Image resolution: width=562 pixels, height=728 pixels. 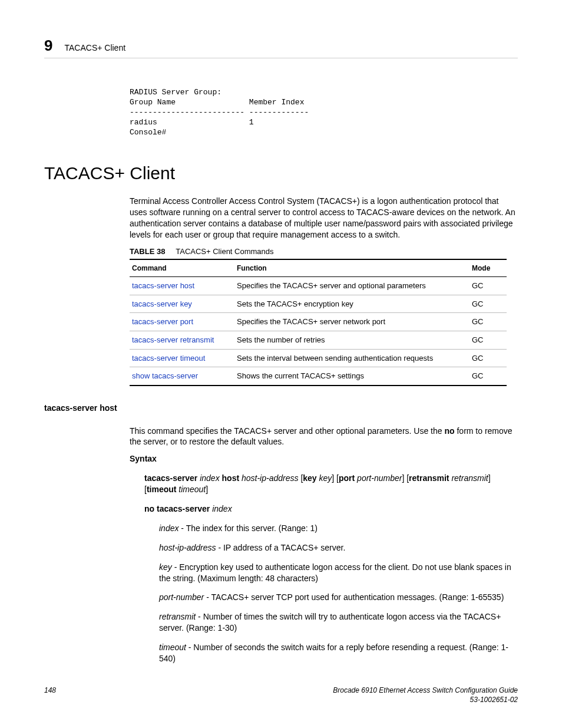 What do you see at coordinates (281, 173) in the screenshot?
I see `section-title: TACACS+ Client` at bounding box center [281, 173].